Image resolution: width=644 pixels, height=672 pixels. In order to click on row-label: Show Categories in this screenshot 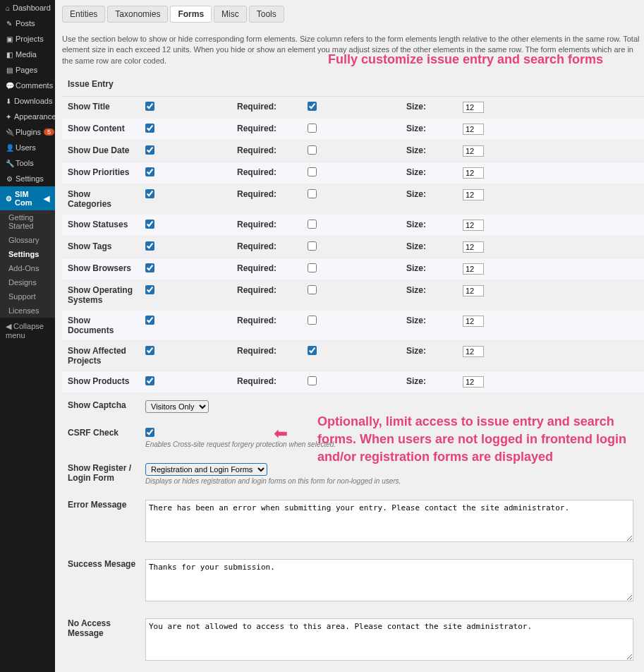, I will do `click(101, 199)`.